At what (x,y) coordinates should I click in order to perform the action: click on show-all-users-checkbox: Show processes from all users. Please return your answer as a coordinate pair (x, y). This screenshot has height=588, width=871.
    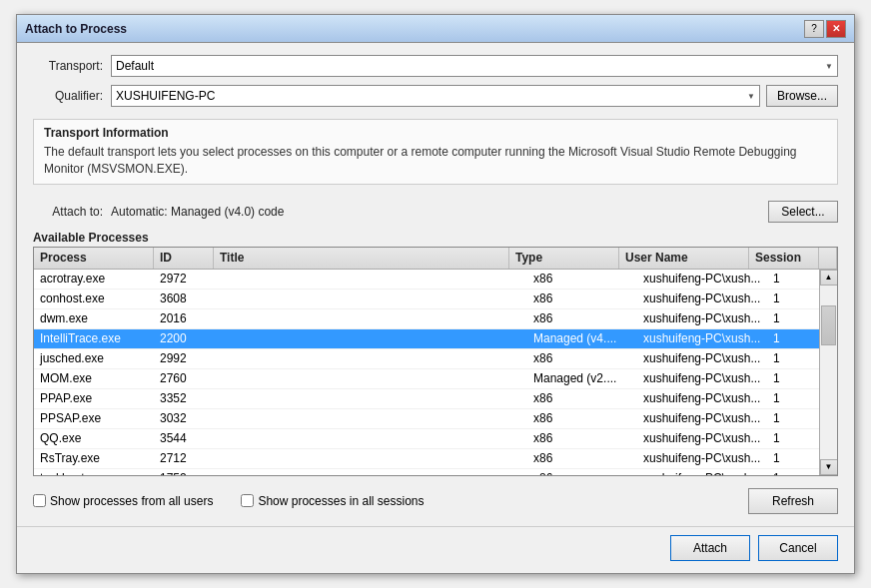
    Looking at the image, I should click on (123, 501).